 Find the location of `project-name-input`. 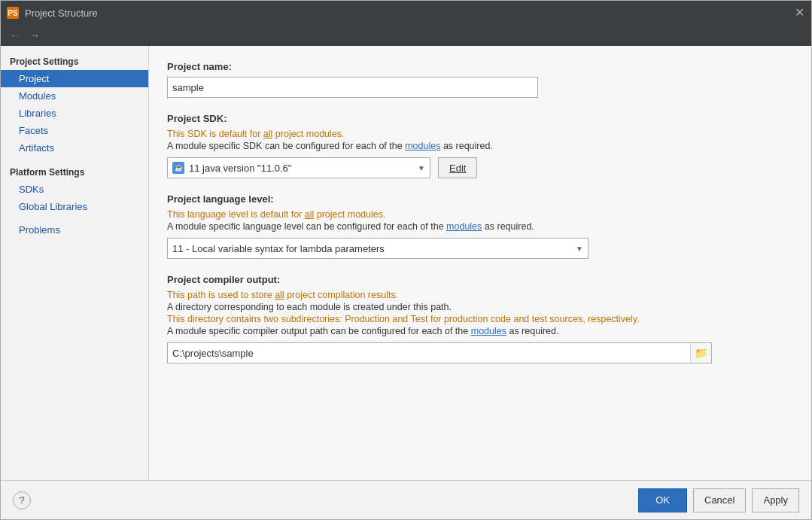

project-name-input is located at coordinates (352, 87).